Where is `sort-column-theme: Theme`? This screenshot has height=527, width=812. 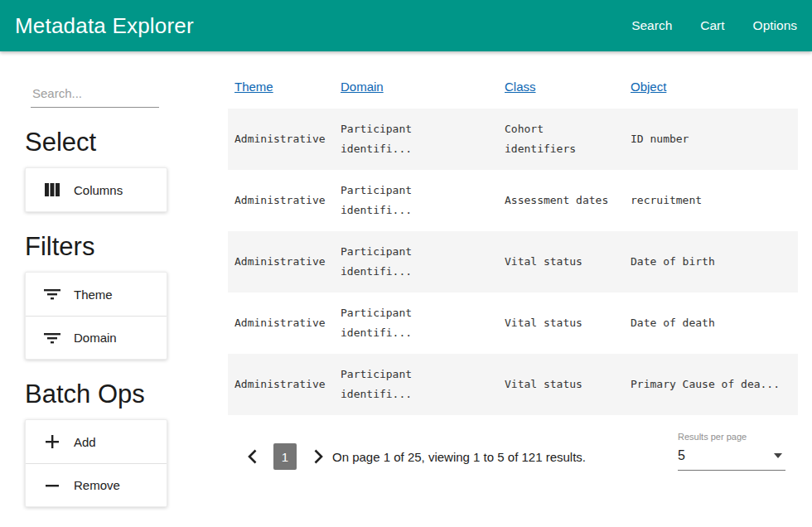
sort-column-theme: Theme is located at coordinates (250, 83).